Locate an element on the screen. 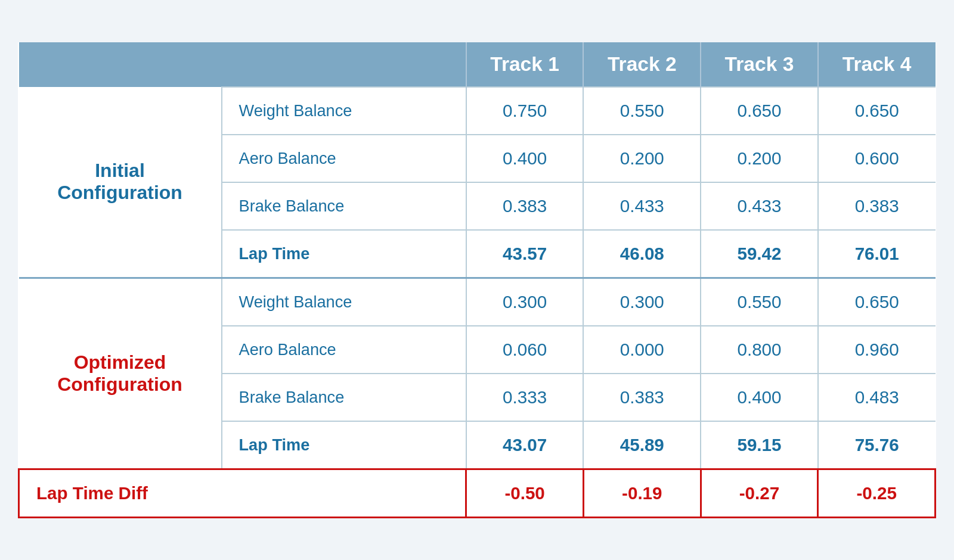 The width and height of the screenshot is (954, 560). initial-r2-t2: 0.433 is located at coordinates (642, 206).